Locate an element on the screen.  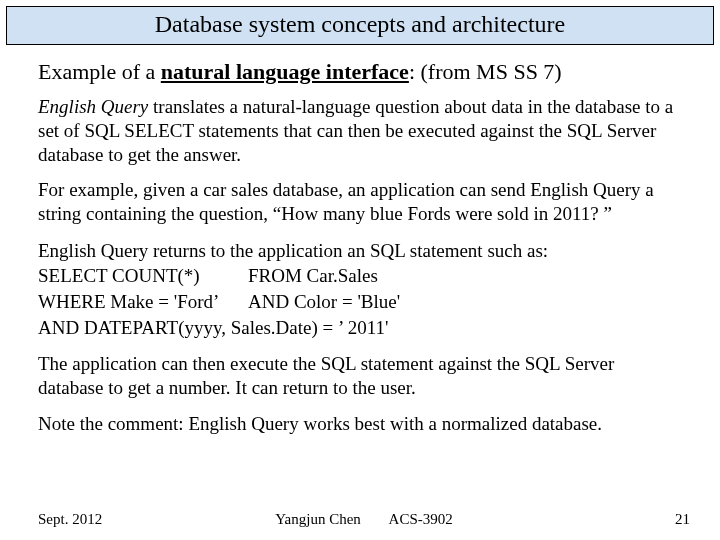
sql-r2c1: WHERE Make = 'Ford’ is located at coordinates (143, 302).